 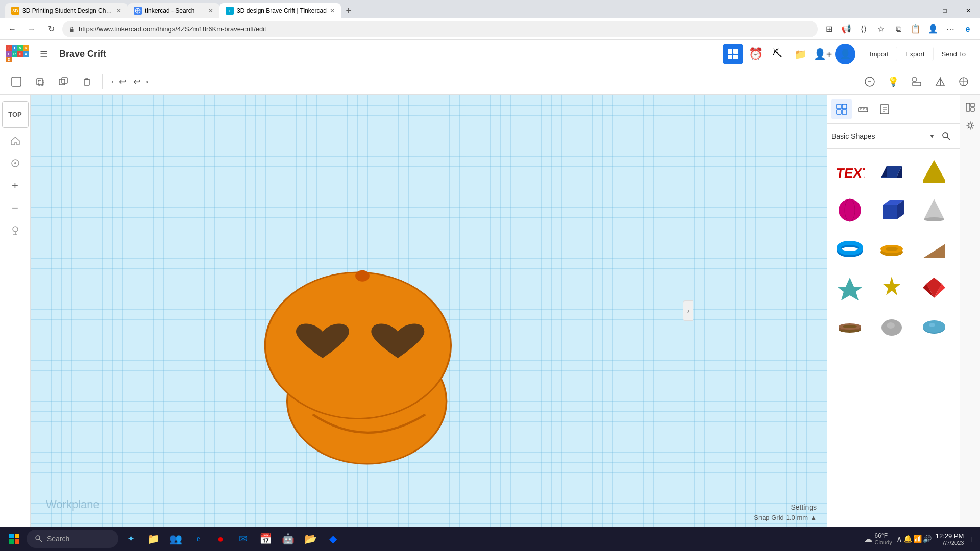 What do you see at coordinates (349, 11) in the screenshot?
I see `new-tab-button: +` at bounding box center [349, 11].